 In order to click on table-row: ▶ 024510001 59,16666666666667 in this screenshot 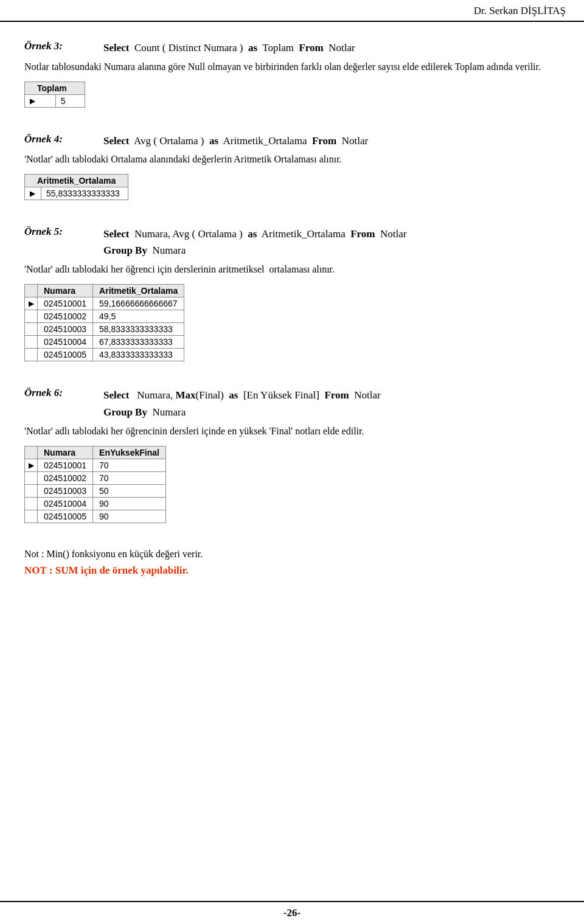, I will do `click(105, 304)`.